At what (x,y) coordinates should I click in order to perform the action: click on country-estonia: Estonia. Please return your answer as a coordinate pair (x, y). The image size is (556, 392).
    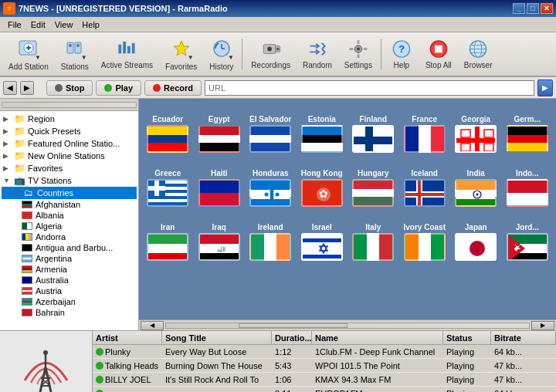
    Looking at the image, I should click on (323, 129).